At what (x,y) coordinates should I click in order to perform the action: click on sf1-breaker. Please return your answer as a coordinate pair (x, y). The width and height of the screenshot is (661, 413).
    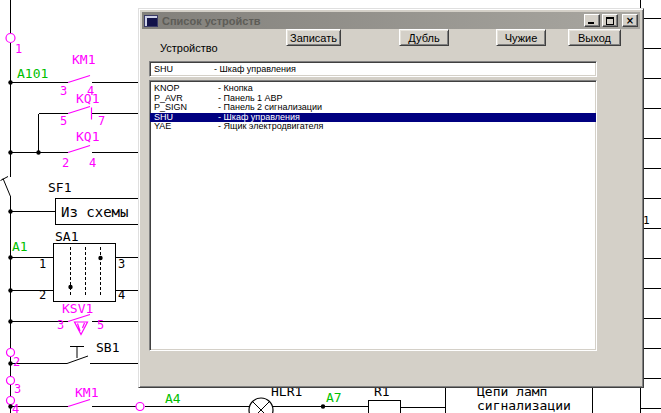
    Looking at the image, I should click on (6, 187).